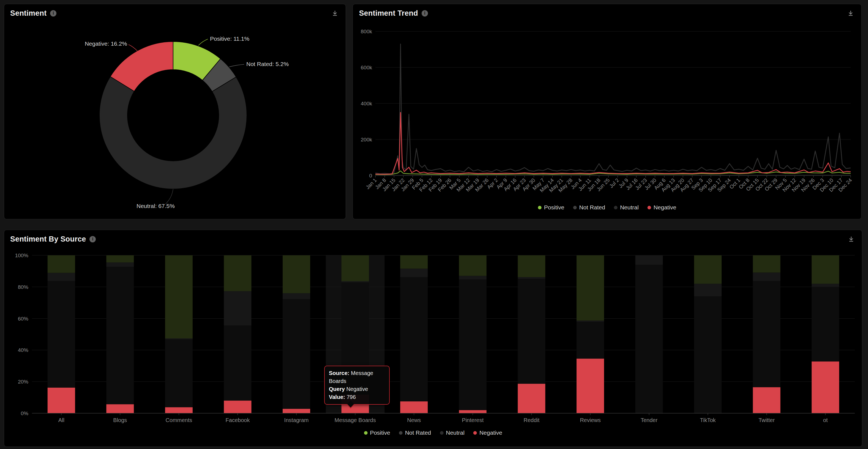  Describe the element at coordinates (616, 207) in the screenshot. I see `legend-dot` at that location.